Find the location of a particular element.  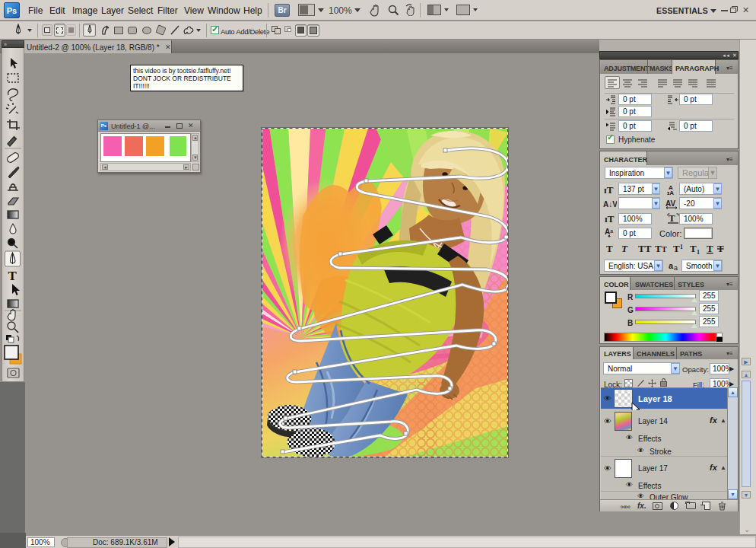

svg-text: A↓V is located at coordinates (610, 204).